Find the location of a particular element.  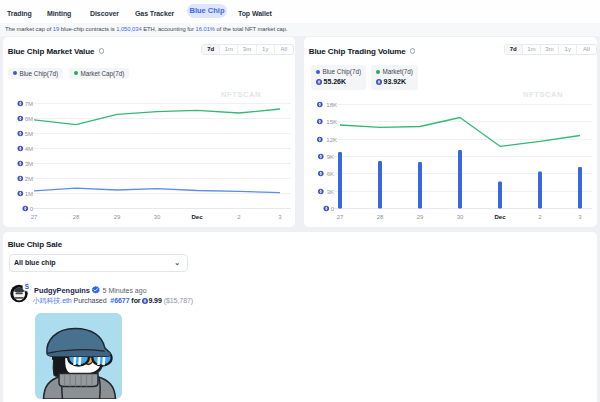

svg-text: 18K is located at coordinates (332, 105).